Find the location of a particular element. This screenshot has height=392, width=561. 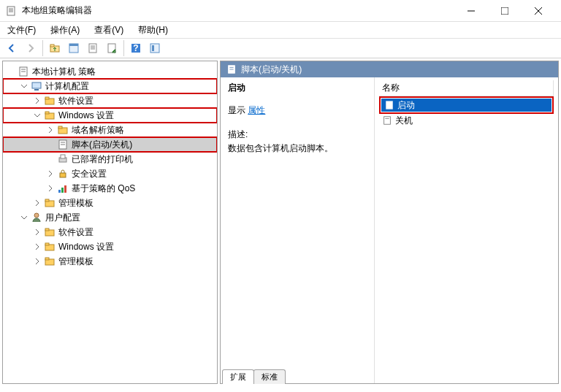

list-header: 名称 is located at coordinates (466, 88).